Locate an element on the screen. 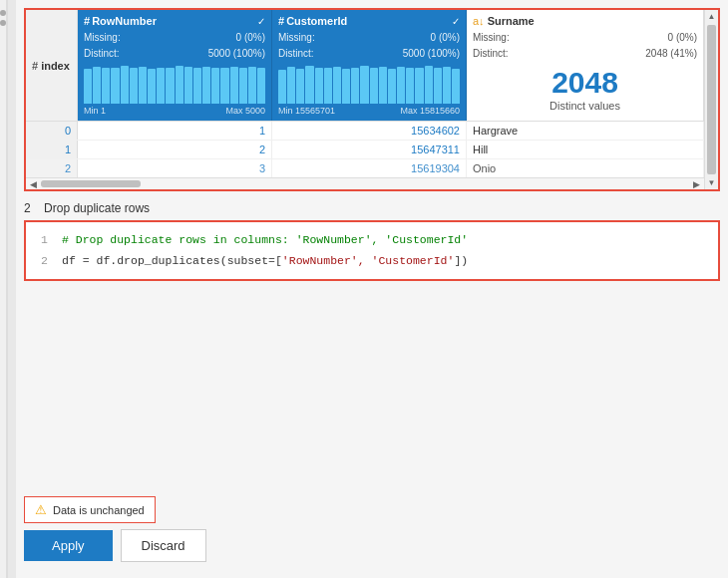 This screenshot has width=728, height=578. surname-cell-2: Onio is located at coordinates (585, 168).